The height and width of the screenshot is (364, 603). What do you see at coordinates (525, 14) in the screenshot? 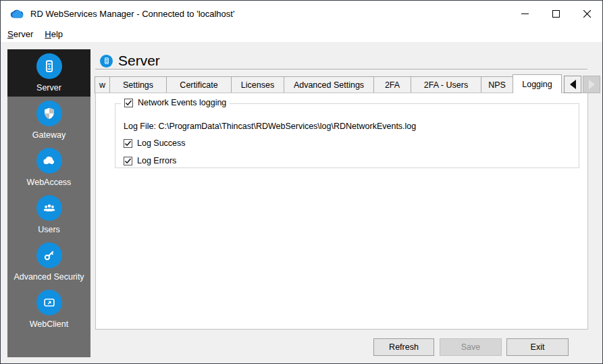
I see `minimize-icon` at bounding box center [525, 14].